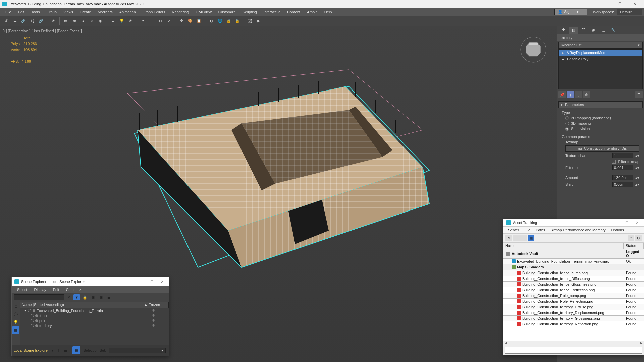  What do you see at coordinates (76, 350) in the screenshot?
I see `layer-toggle-icon: ▦` at bounding box center [76, 350].